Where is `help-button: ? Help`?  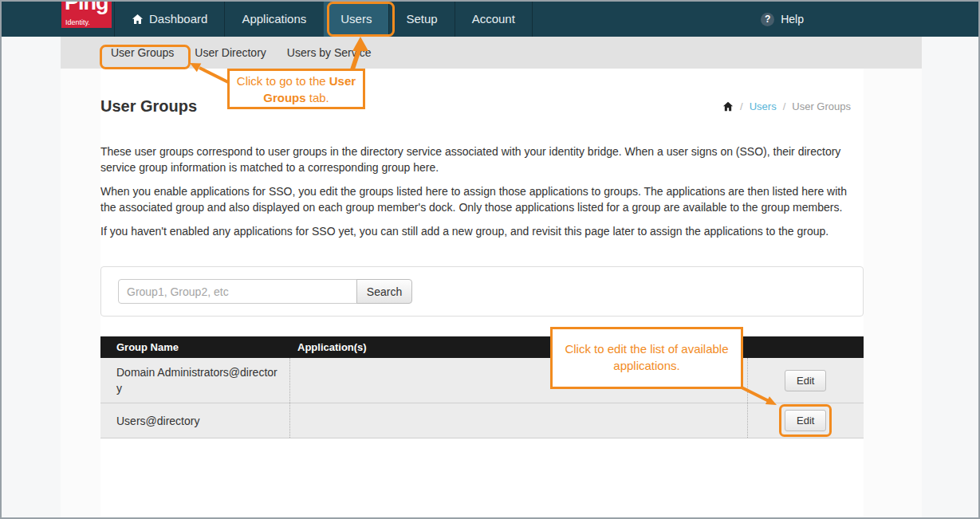
help-button: ? Help is located at coordinates (782, 19).